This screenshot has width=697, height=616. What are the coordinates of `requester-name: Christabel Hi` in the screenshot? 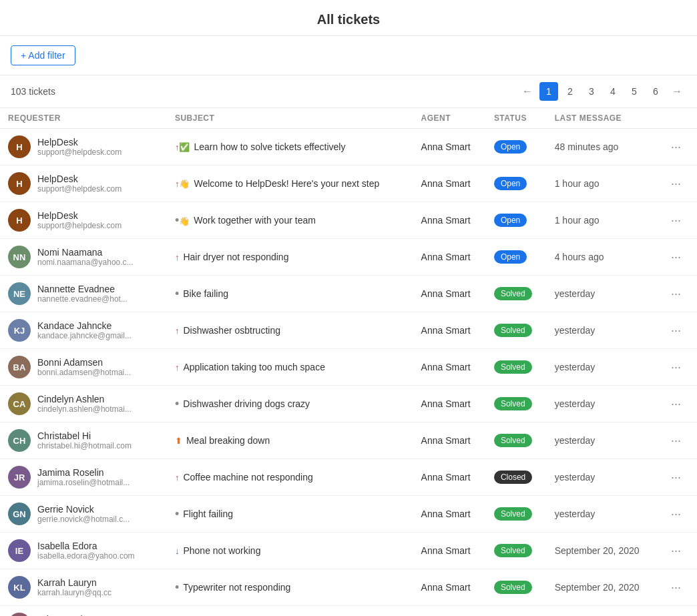 It's located at (84, 436).